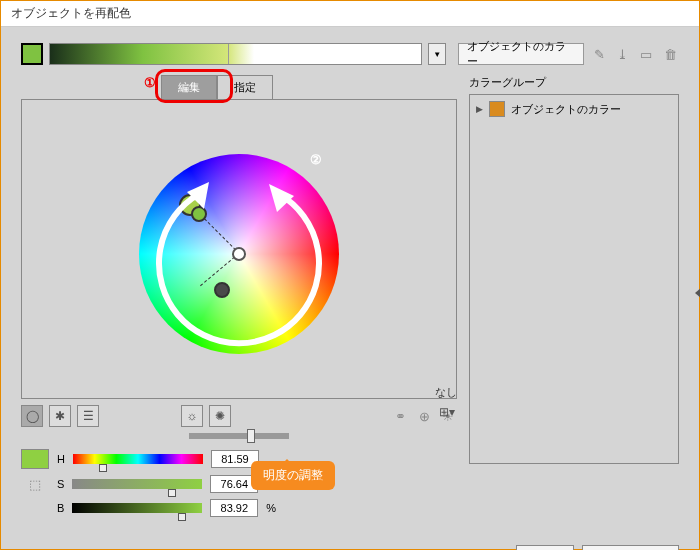 The height and width of the screenshot is (550, 700). What do you see at coordinates (574, 82) in the screenshot?
I see `color-group-title: カラーグループ` at bounding box center [574, 82].